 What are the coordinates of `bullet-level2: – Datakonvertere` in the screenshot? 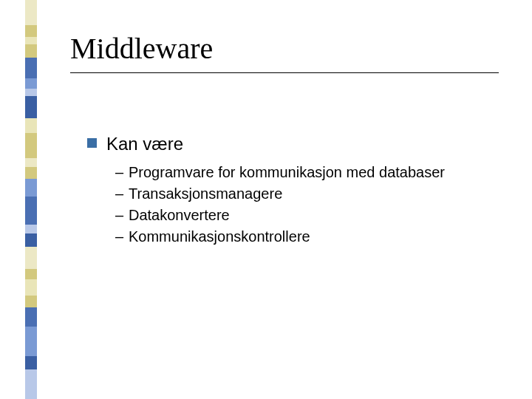 It's located at (308, 216).